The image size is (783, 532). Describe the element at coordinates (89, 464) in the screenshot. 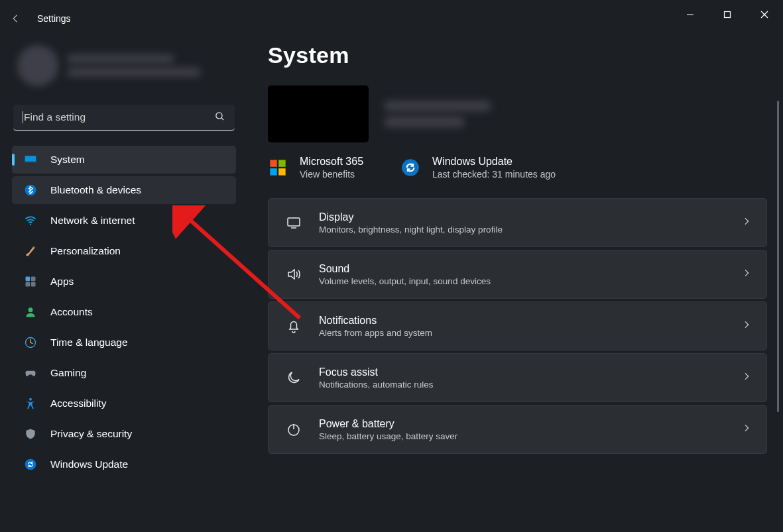

I see `sidebar-item-label: Windows Update` at that location.